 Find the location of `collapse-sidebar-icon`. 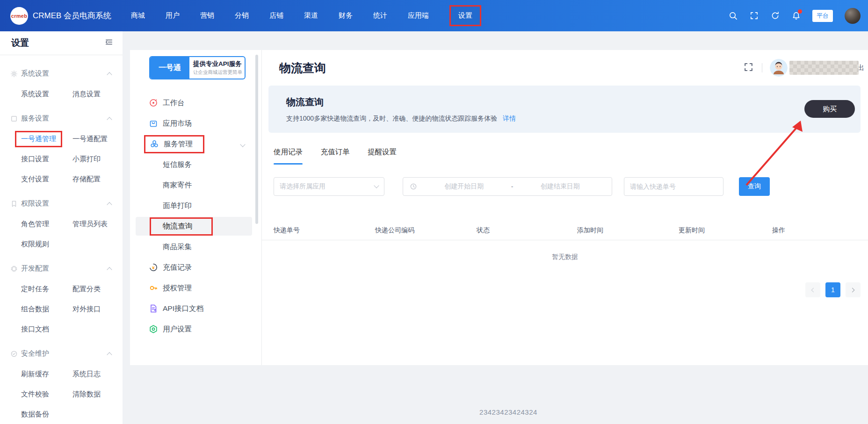

collapse-sidebar-icon is located at coordinates (109, 43).